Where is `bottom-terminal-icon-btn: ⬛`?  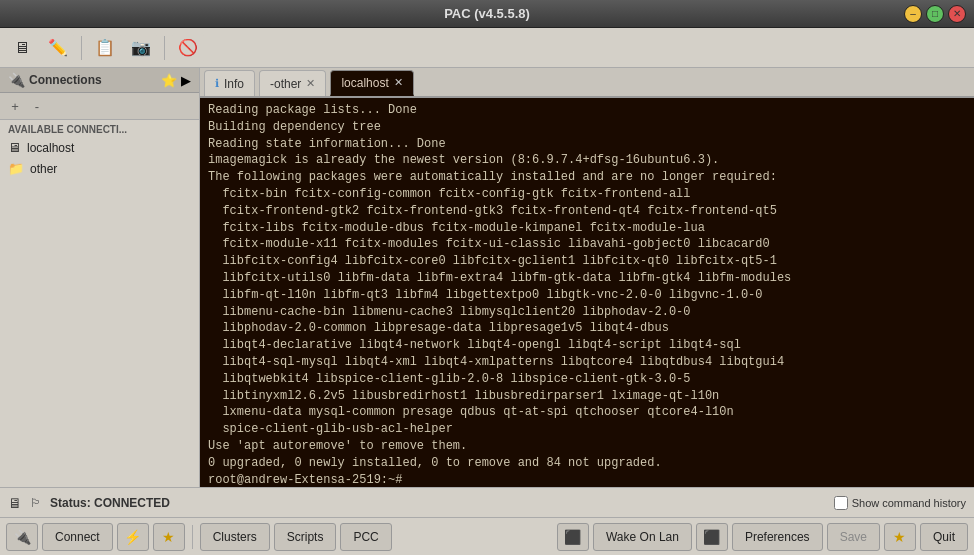
bottom-terminal-icon-btn: ⬛ is located at coordinates (573, 537).